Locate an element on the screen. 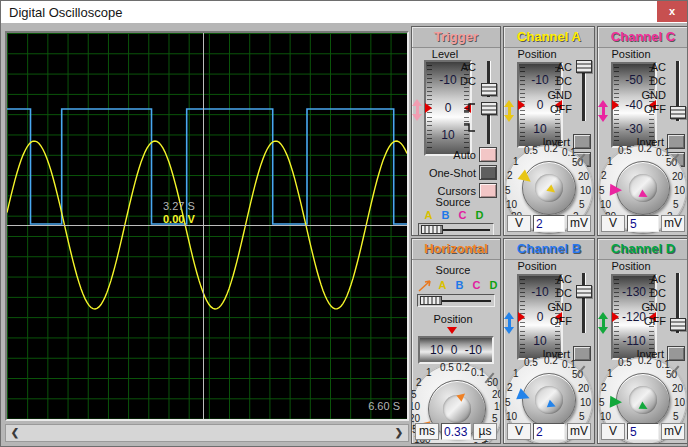 The image size is (688, 447). channel-b-body: Position -10 0 10 AC DC GND OFF Invert 0… is located at coordinates (549, 352).